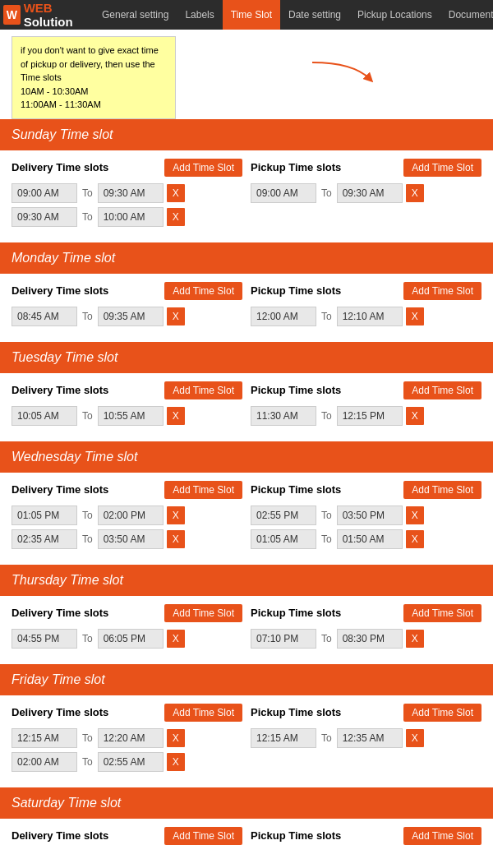  What do you see at coordinates (204, 836) in the screenshot?
I see `delivery-add-btn-6: Add Time Slot` at bounding box center [204, 836].